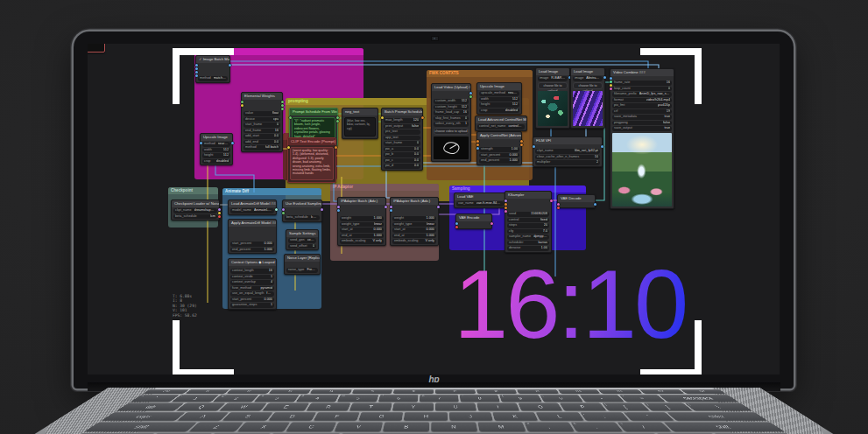 The width and height of the screenshot is (868, 434). Describe the element at coordinates (262, 120) in the screenshot. I see `widget-row: devicecpu` at that location.